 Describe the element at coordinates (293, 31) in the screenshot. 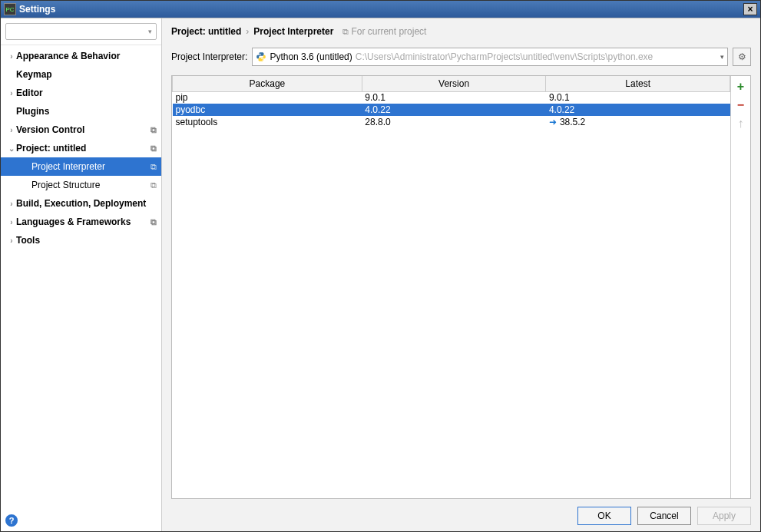

I see `breadcrumb-page: Project Interpreter` at that location.